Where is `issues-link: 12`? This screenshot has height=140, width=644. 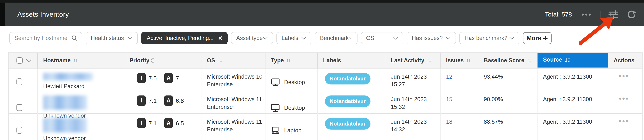
issues-link: 12 is located at coordinates (449, 77).